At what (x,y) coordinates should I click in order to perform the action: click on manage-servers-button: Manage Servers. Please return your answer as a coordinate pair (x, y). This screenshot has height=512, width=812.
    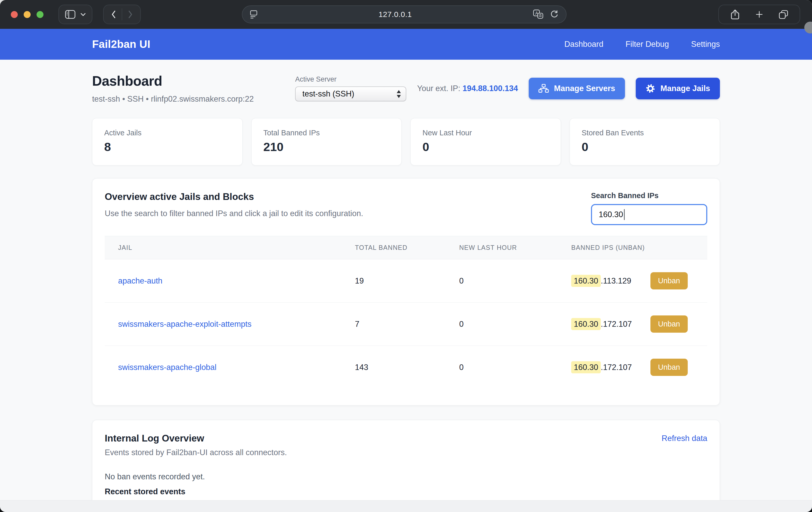
    Looking at the image, I should click on (577, 88).